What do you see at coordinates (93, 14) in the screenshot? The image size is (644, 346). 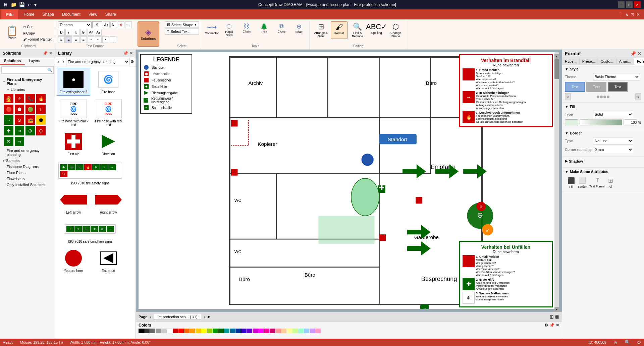 I see `view-menu-item: View` at bounding box center [93, 14].